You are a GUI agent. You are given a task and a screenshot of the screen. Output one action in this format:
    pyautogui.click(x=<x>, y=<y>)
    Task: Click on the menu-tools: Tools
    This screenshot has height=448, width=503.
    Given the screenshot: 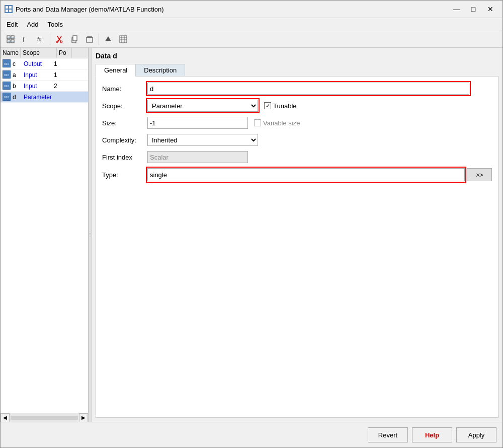 What is the action you would take?
    pyautogui.click(x=55, y=24)
    